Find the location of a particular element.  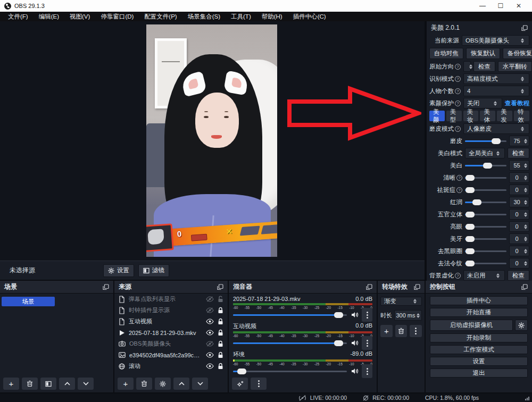

source-settings-button: 设置 is located at coordinates (119, 271).